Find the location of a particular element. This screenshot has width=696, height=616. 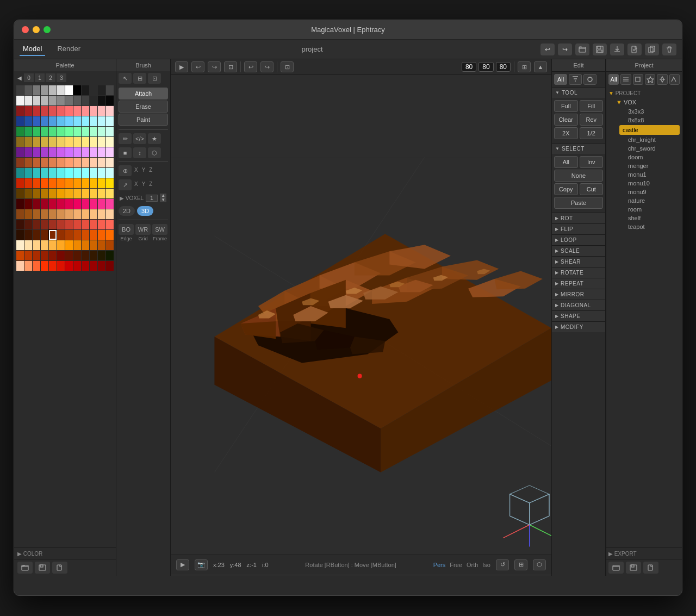

brush-3d-btn: ⬡ is located at coordinates (154, 153).